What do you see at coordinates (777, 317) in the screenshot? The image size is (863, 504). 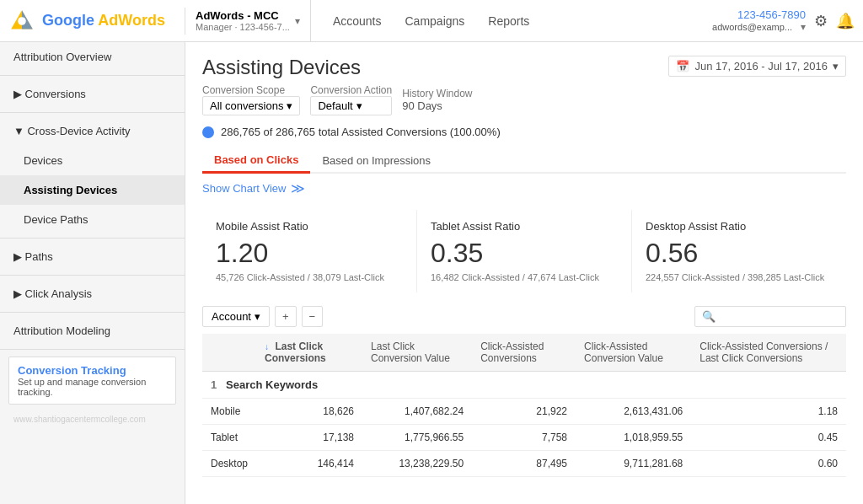 I see `search-input` at bounding box center [777, 317].